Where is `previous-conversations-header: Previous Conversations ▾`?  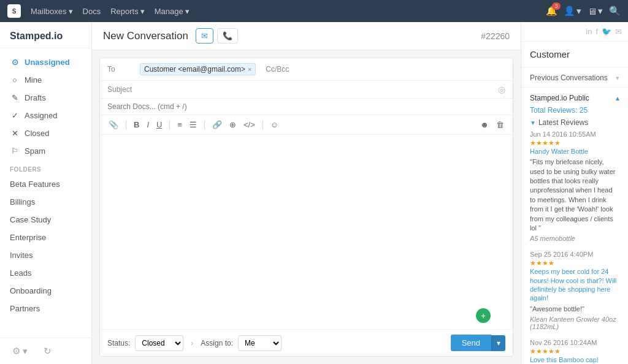 previous-conversations-header: Previous Conversations ▾ is located at coordinates (575, 77).